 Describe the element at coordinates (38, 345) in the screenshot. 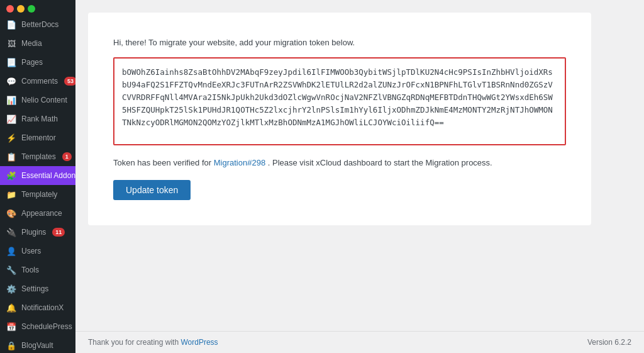

I see `sidebar-item-blogvault: 🔒 BlogVault` at that location.